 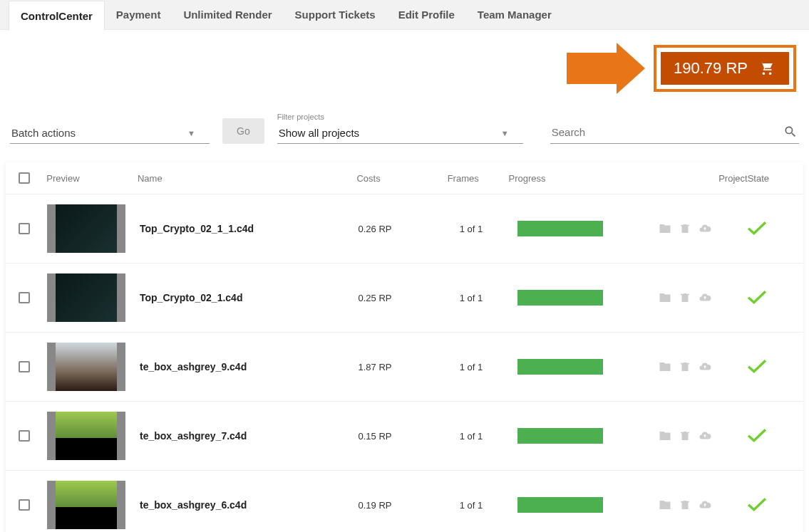 What do you see at coordinates (405, 131) in the screenshot?
I see `filter-bar: Batch actions ▼ Go Filter projects Show …` at bounding box center [405, 131].